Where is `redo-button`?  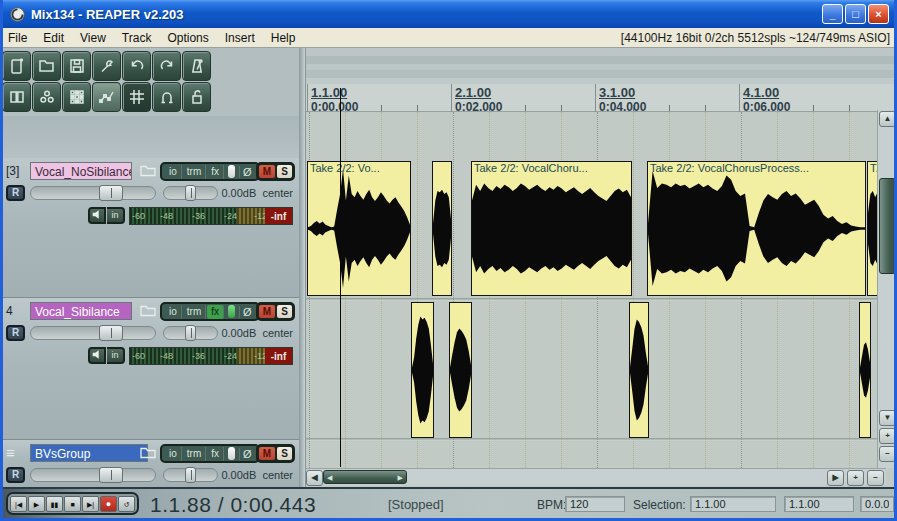 redo-button is located at coordinates (166, 66).